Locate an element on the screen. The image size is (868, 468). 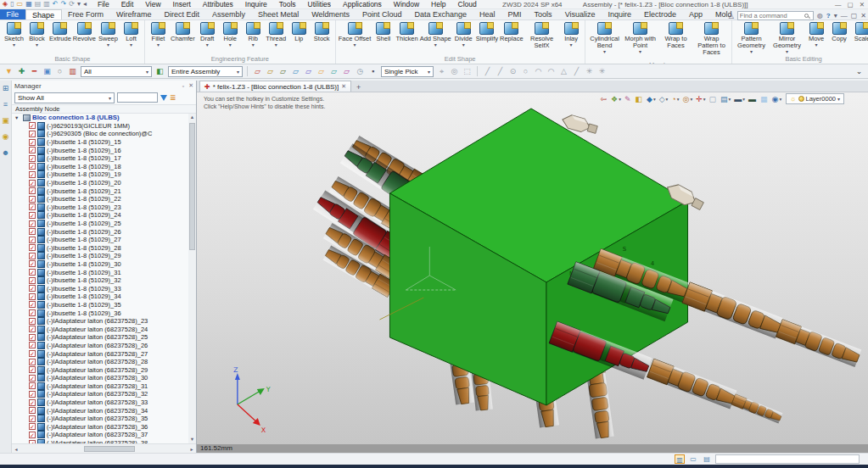
ribbon-button: Block▾ is located at coordinates (37, 34).